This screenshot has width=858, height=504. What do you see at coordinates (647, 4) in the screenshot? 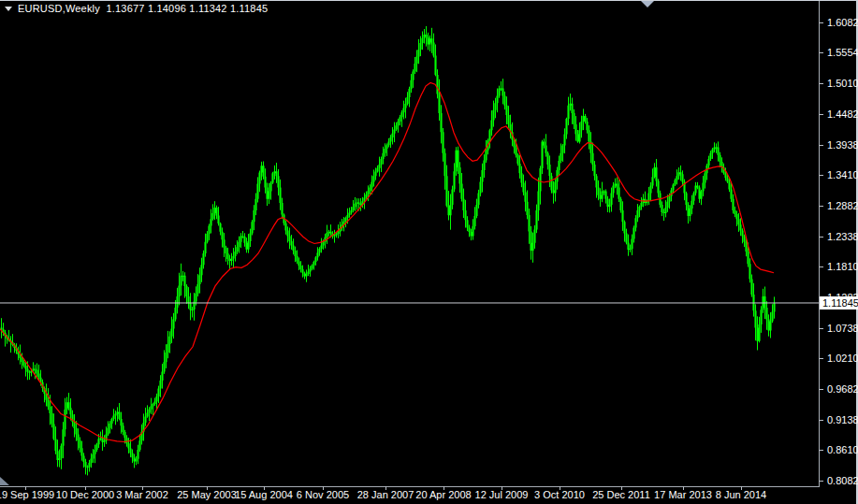
I see `chart-shift-marker-icon` at bounding box center [647, 4].